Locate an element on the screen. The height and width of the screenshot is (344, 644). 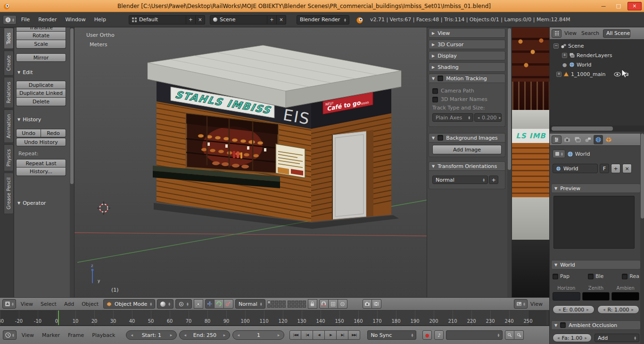
outliner-item-object: + 1_1000_main is located at coordinates (593, 74).